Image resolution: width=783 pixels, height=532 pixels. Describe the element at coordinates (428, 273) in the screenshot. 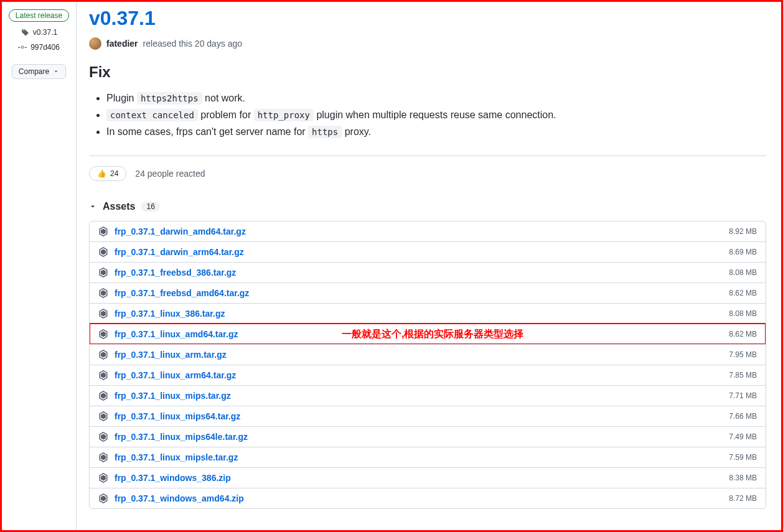

I see `asset-row: frp_0.37.1_freebsd_386.tar.gz8.08 MB` at that location.